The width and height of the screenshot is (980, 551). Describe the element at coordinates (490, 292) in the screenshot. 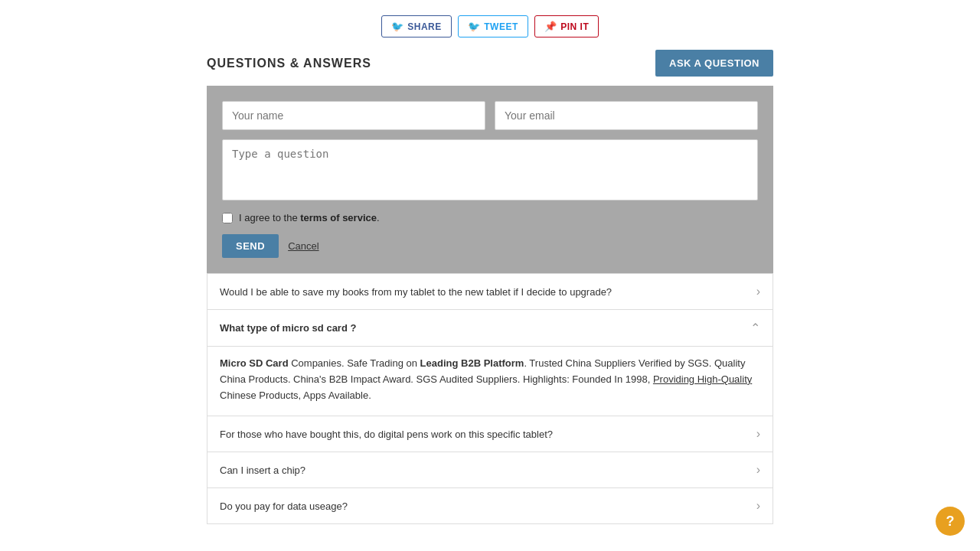

I see `qa-item-1: Would I be able to save my books from my…` at that location.